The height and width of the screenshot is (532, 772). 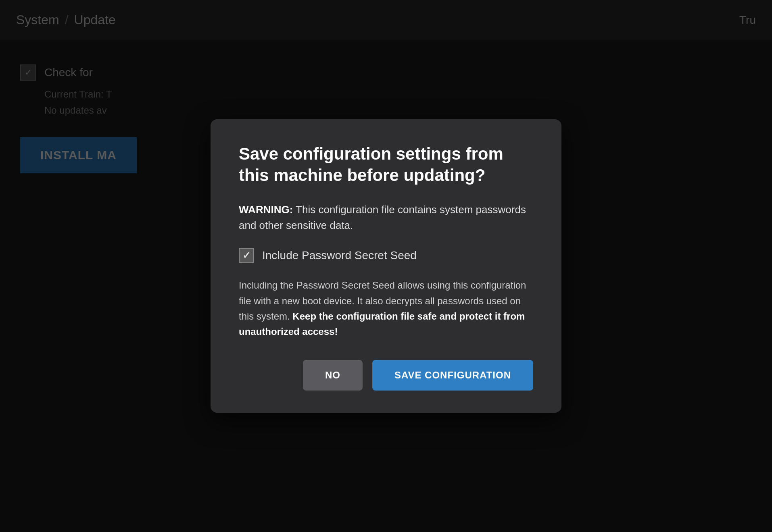 What do you see at coordinates (386, 256) in the screenshot?
I see `checkbox-row: Include Password Secret Seed` at bounding box center [386, 256].